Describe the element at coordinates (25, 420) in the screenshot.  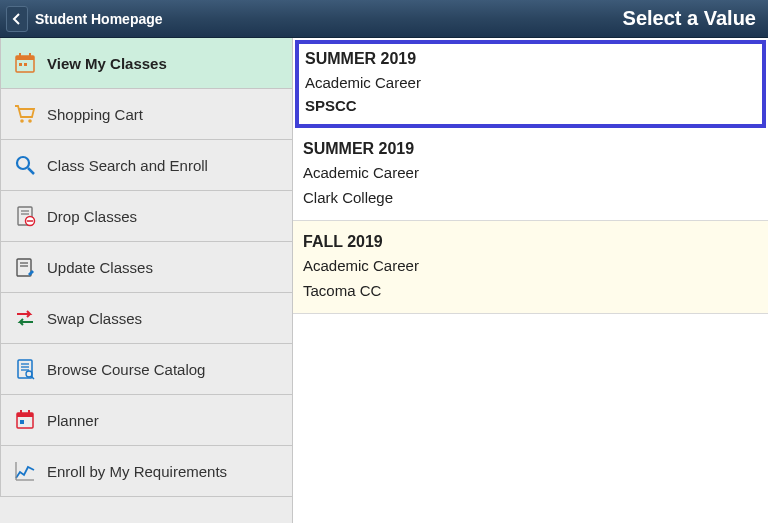
I see `planner-icon` at that location.